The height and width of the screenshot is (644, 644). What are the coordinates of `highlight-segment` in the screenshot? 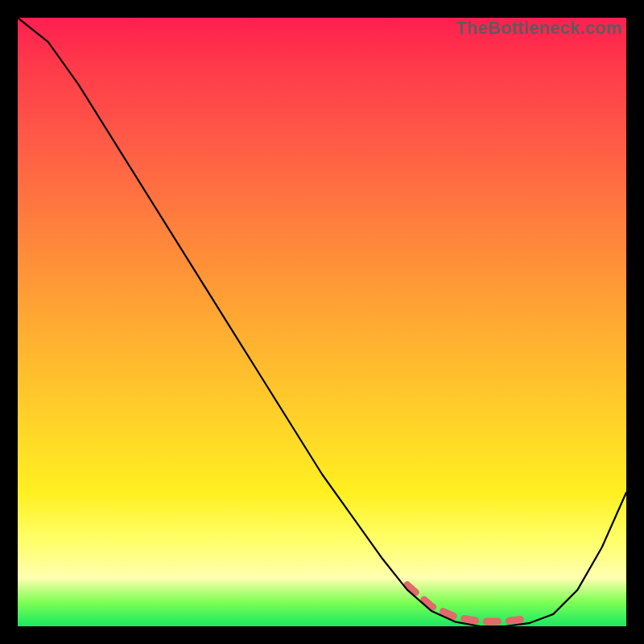 It's located at (469, 604).